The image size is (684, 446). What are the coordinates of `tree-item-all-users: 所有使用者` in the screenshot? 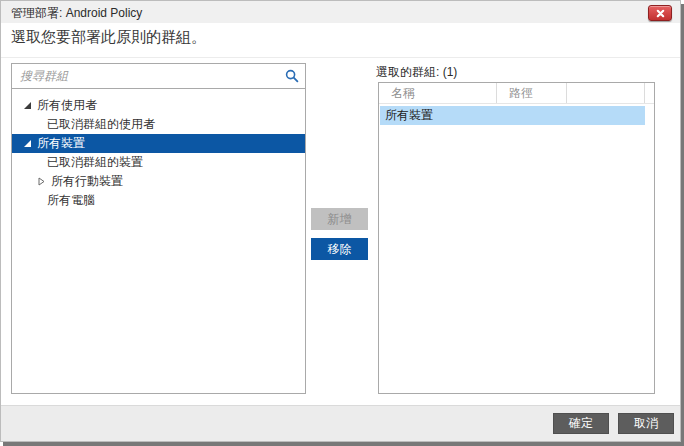 It's located at (158, 106).